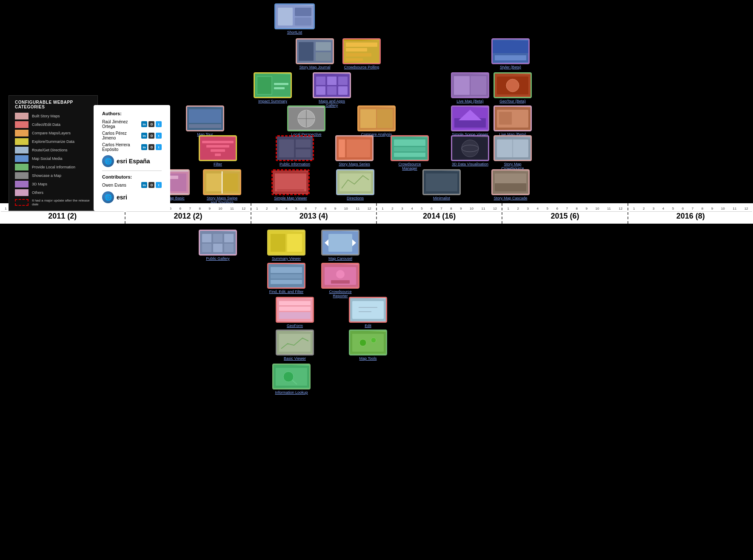 The width and height of the screenshot is (753, 560). I want to click on card-label-public-gallery: Public Gallery, so click(218, 259).